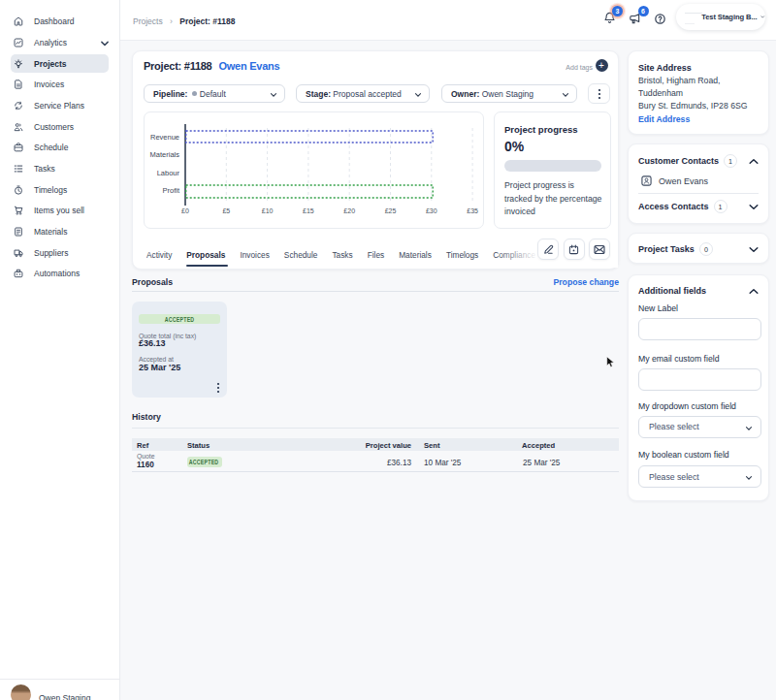 Image resolution: width=776 pixels, height=700 pixels. What do you see at coordinates (165, 138) in the screenshot?
I see `svg-text: Revenue` at bounding box center [165, 138].